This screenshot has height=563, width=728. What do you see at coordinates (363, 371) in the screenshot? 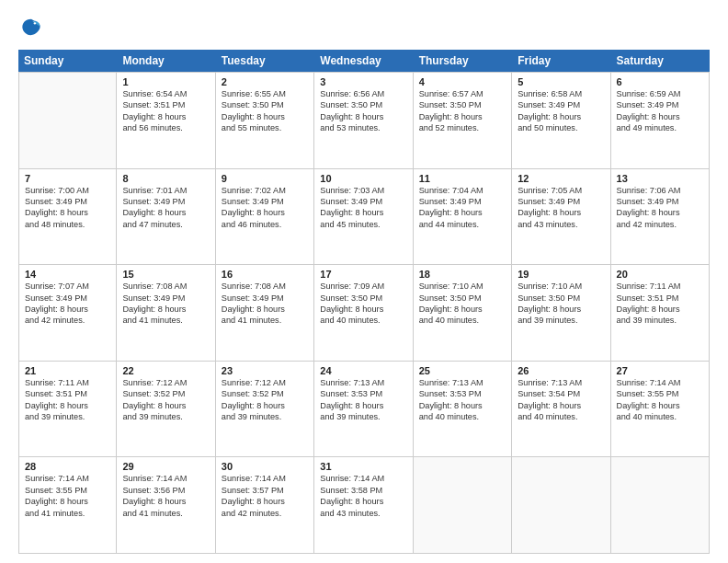
I see `day-number: 24` at bounding box center [363, 371].